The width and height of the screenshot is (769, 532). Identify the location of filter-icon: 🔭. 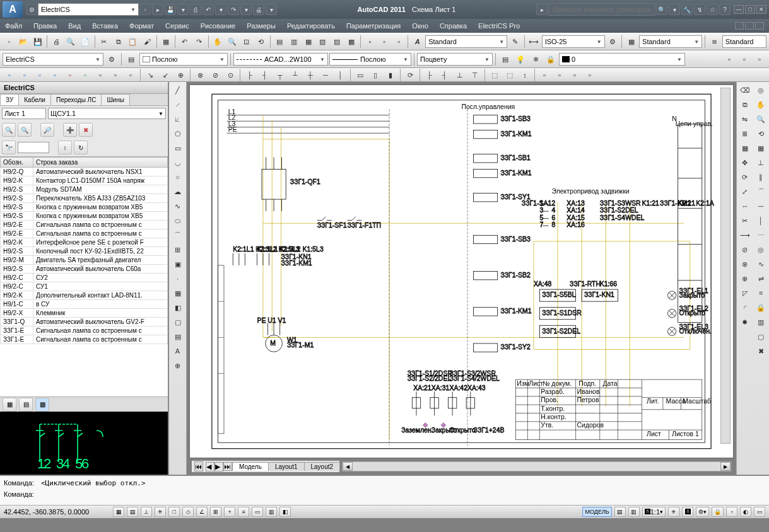
(9, 147).